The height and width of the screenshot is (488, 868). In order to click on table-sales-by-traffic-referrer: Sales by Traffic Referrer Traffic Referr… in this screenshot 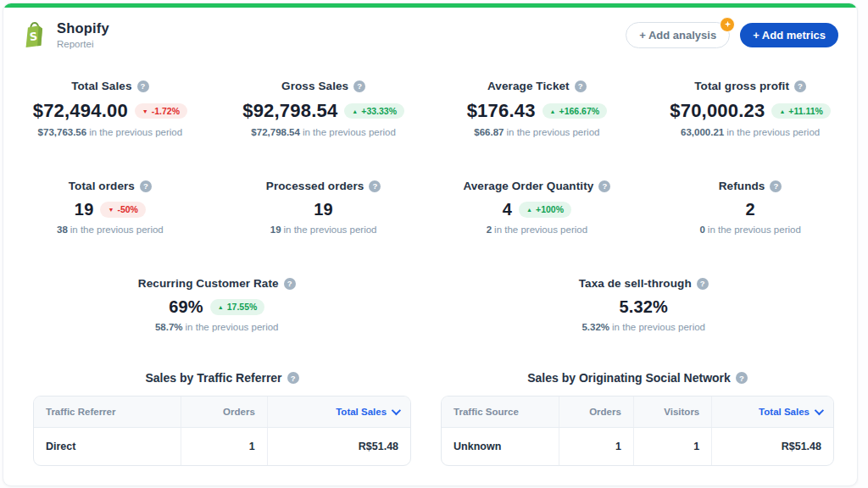, I will do `click(222, 419)`.